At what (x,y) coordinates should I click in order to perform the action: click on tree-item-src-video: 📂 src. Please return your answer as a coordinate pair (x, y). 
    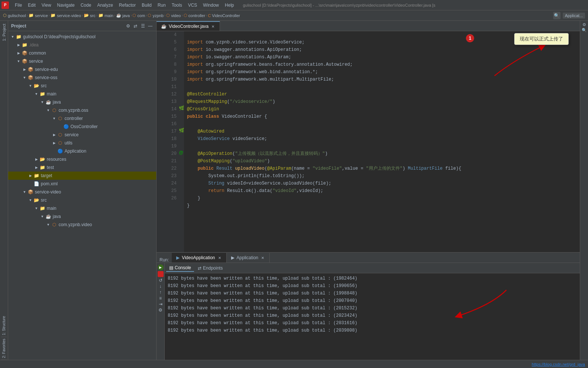
    Looking at the image, I should click on (82, 200).